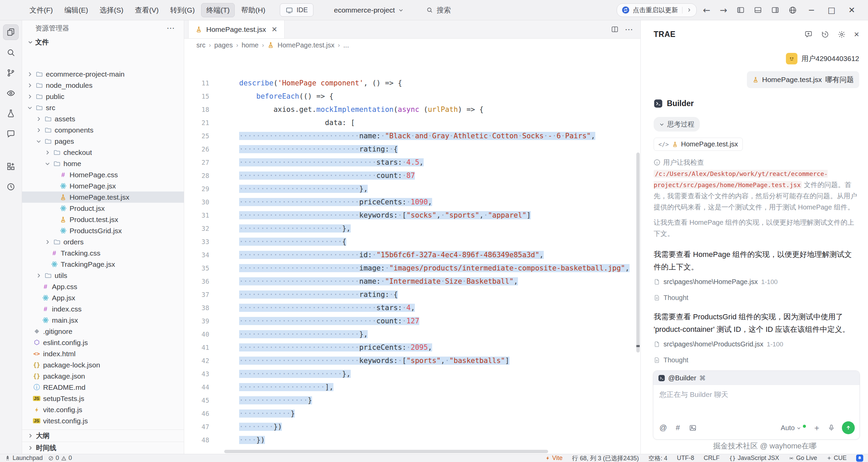  Describe the element at coordinates (410, 123) in the screenshot. I see `code-line-21: 21 data: [` at that location.